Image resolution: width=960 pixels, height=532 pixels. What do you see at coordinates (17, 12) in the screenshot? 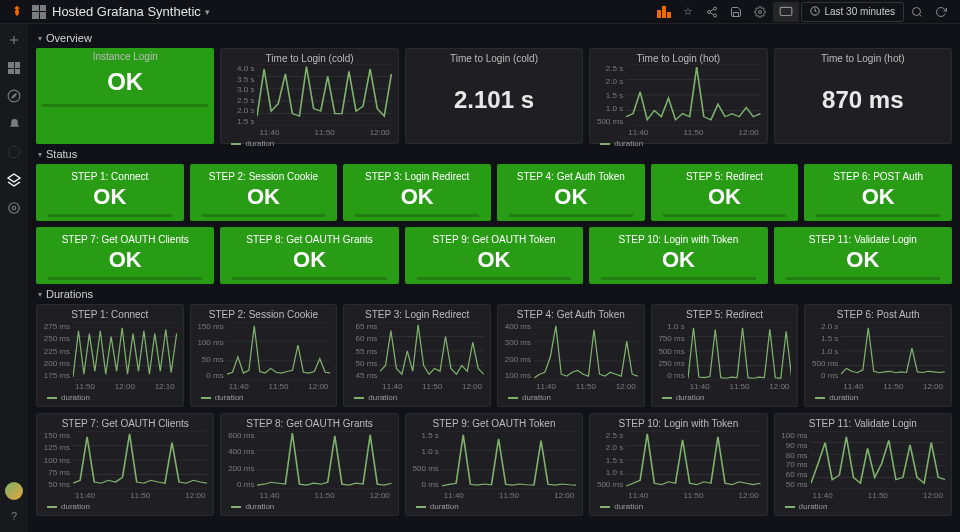
I see `grafana-logo-icon` at bounding box center [17, 12].